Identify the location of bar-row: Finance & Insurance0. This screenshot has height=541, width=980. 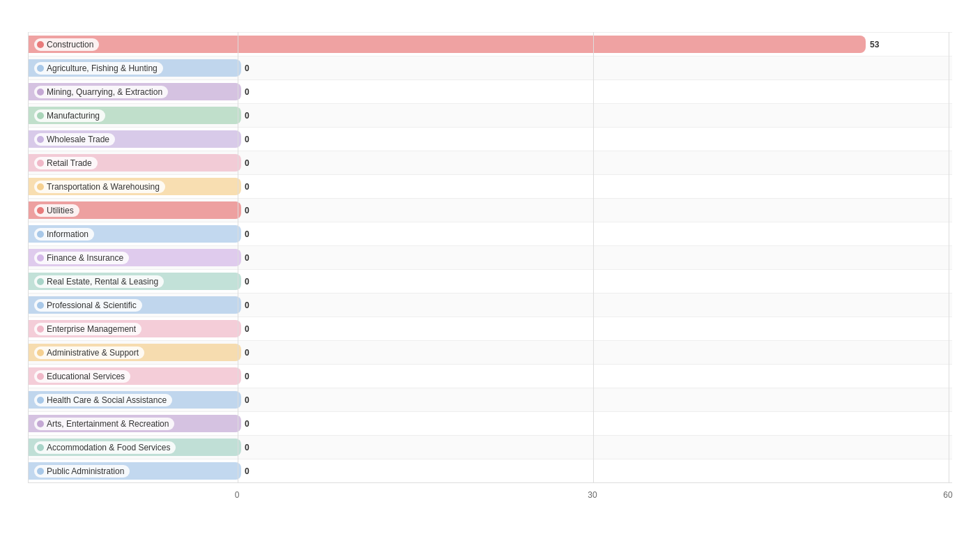
(491, 257).